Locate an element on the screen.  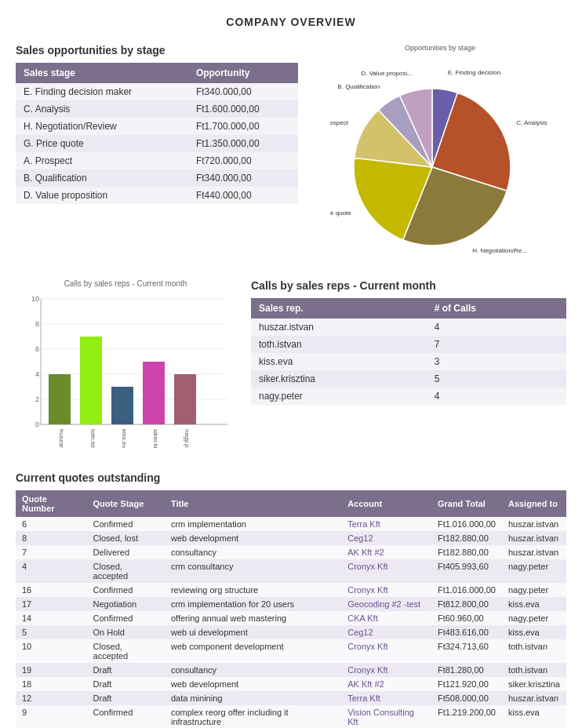
table-row: toth.istvan7 is located at coordinates (409, 344).